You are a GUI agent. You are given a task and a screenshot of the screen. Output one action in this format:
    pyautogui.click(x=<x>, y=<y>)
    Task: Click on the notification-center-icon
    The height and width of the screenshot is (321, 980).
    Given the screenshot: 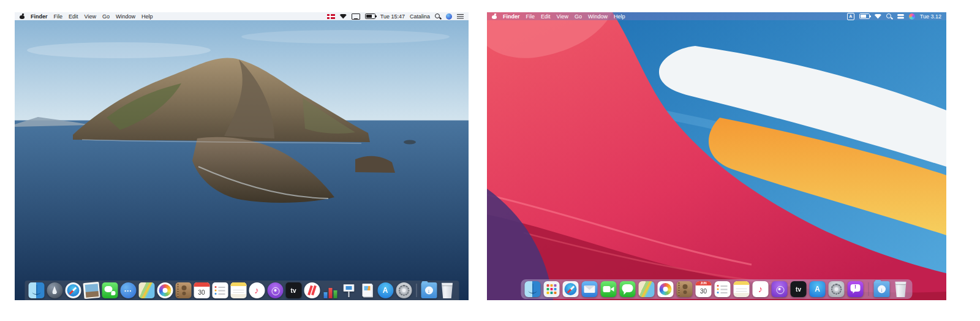 What is the action you would take?
    pyautogui.click(x=461, y=16)
    